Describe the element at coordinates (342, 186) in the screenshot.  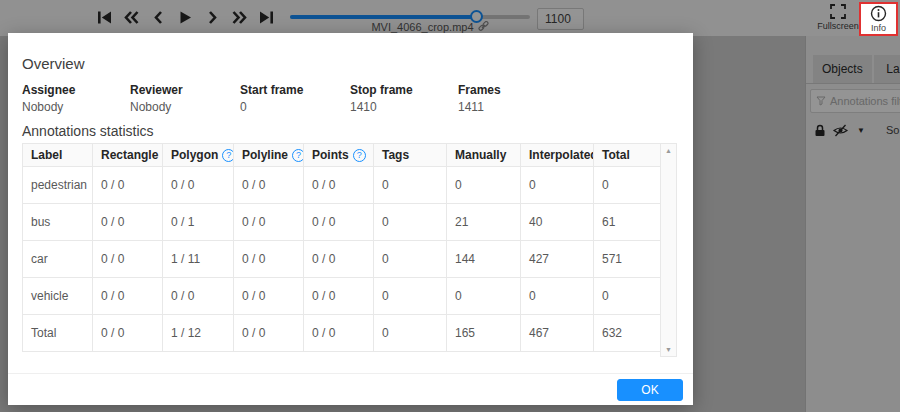
I see `table-row: pedestrian 0 / 0 0 / 0 0 / 0 0 / 0 0 0 0…` at that location.